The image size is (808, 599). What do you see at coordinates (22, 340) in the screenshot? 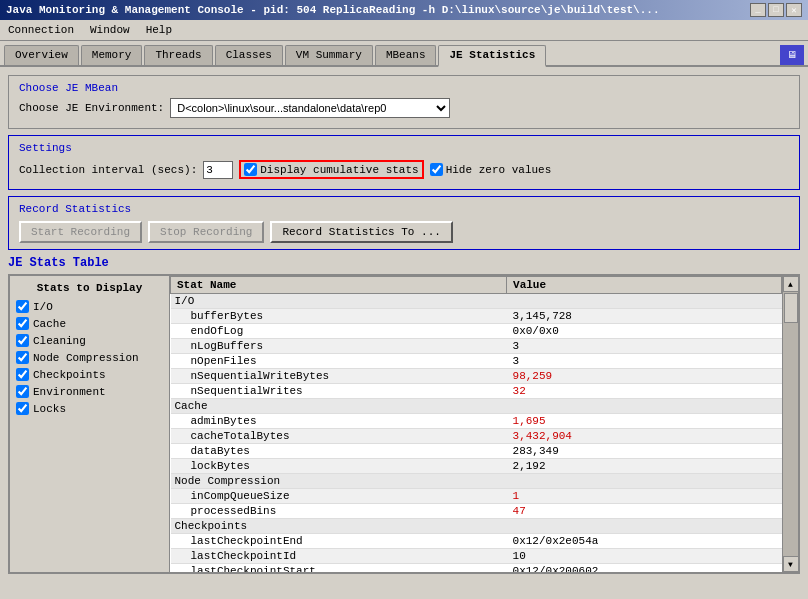
I see `check-cleaning-checkbox` at bounding box center [22, 340].